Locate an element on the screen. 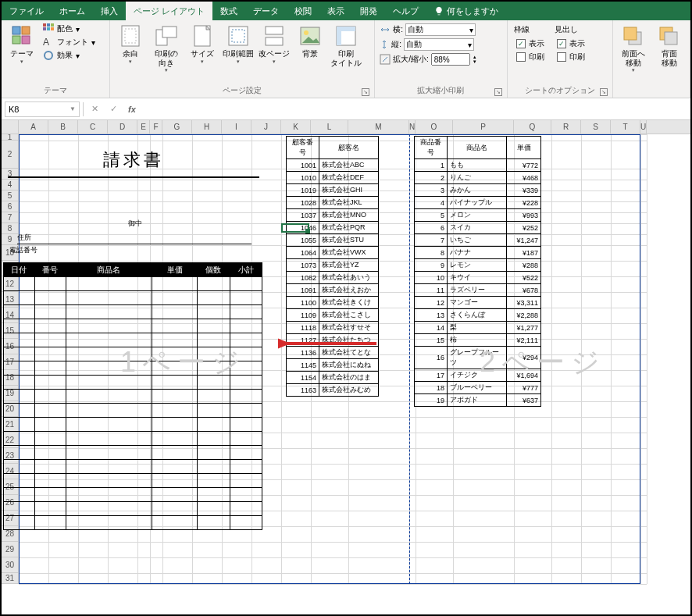  table-row: 1091株式会社えおか is located at coordinates (333, 290).